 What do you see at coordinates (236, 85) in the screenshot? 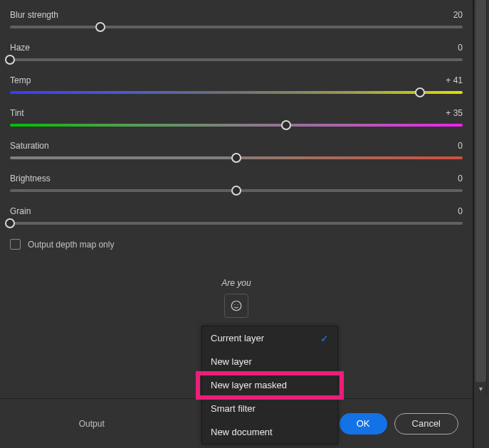
I see `temp-slider: Temp + 41` at bounding box center [236, 85].